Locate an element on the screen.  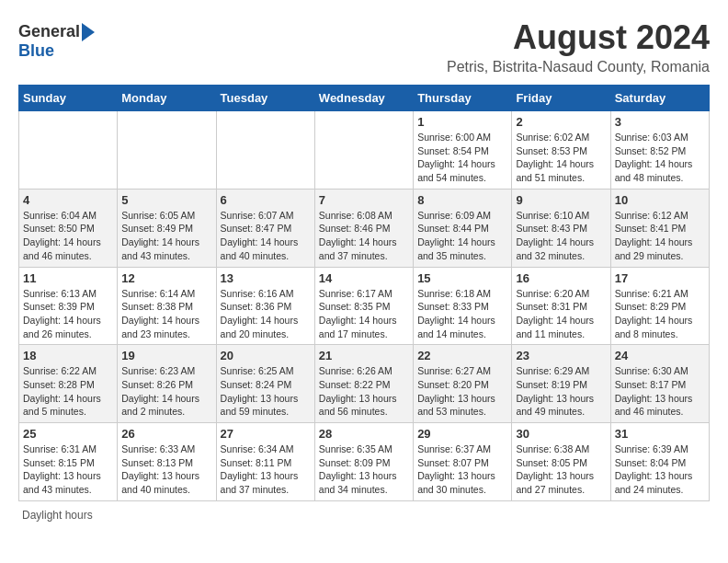
calendar-cell: 7Sunrise: 6:08 AM Sunset: 8:46 PM Daylig… is located at coordinates (364, 228).